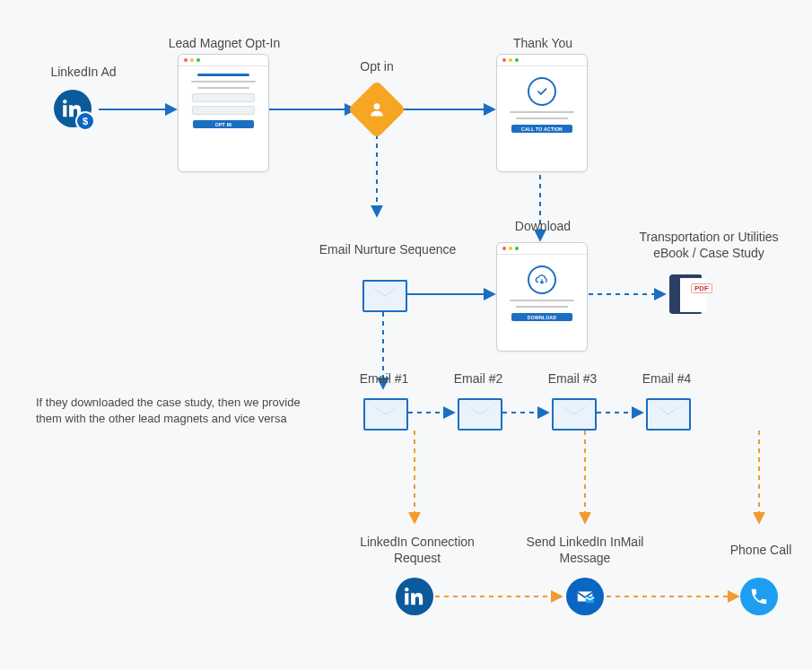  What do you see at coordinates (572, 379) in the screenshot?
I see `email3-label: Email #3` at bounding box center [572, 379].